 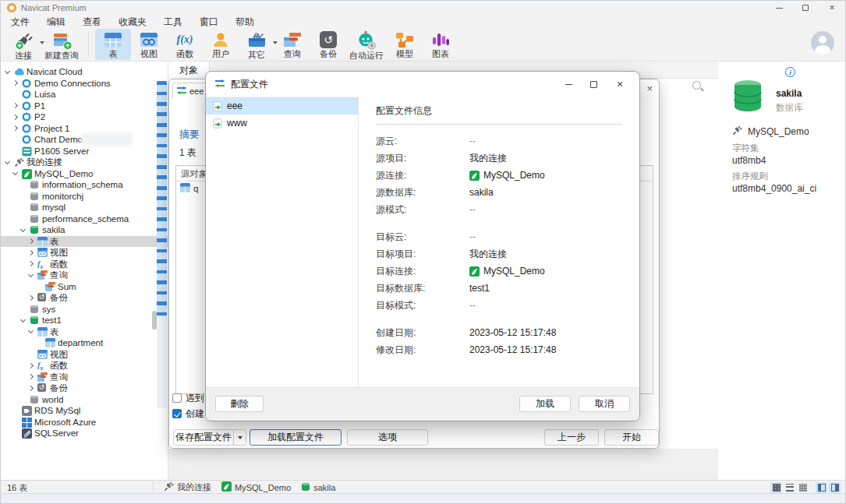 I want to click on splitter-handle, so click(x=154, y=320).